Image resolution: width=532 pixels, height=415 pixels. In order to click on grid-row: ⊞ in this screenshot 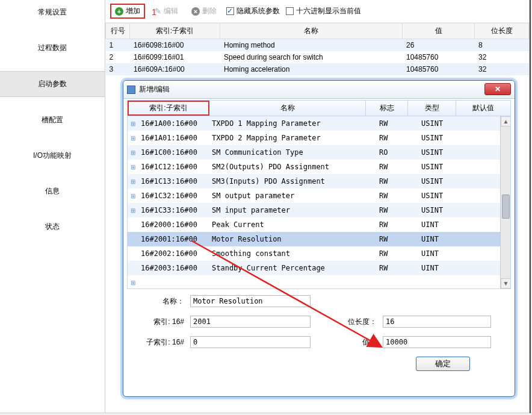, I will do `click(319, 282)`.